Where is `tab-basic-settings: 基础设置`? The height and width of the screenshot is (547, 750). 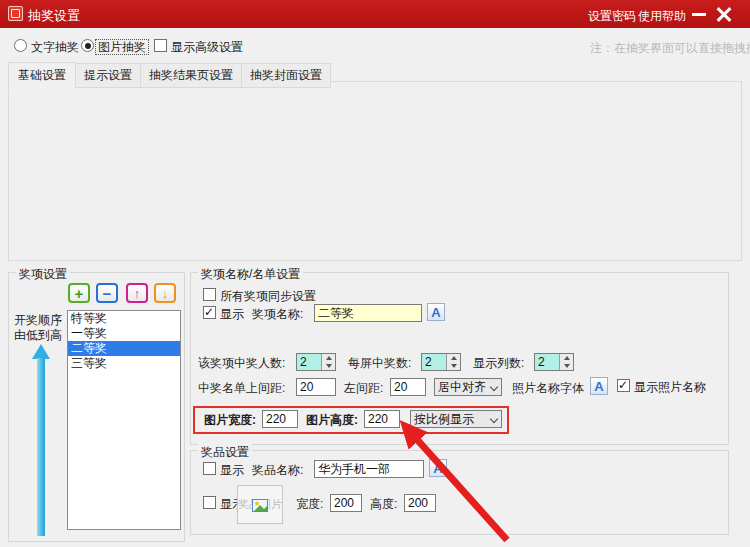 tab-basic-settings: 基础设置 is located at coordinates (42, 76).